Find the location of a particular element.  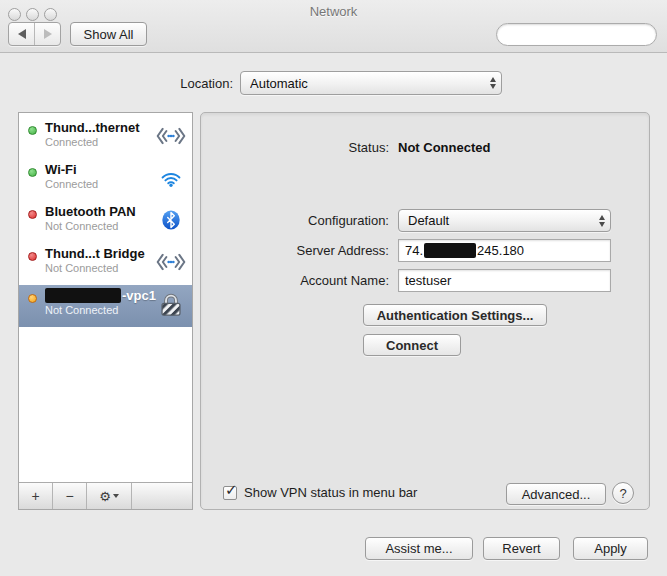

interface-name-text: -vpc1 is located at coordinates (139, 296).